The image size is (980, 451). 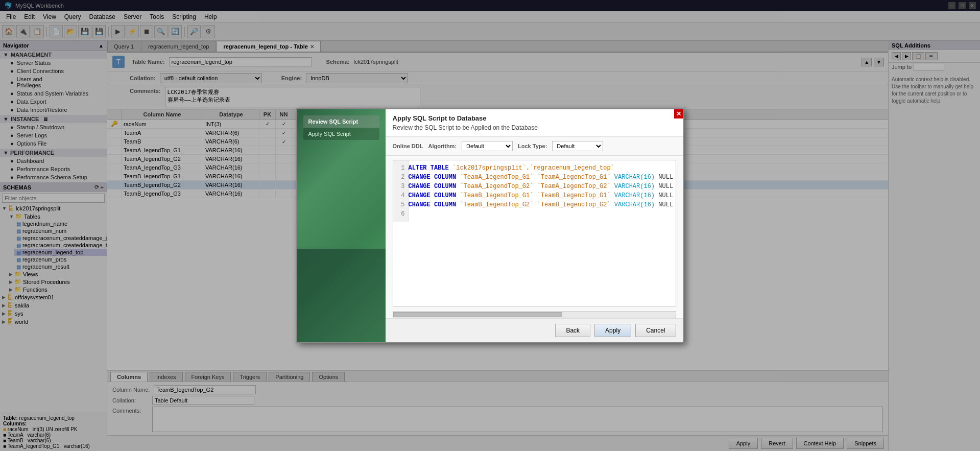 What do you see at coordinates (442, 146) in the screenshot?
I see `algorithm-label: Algorithm:` at bounding box center [442, 146].